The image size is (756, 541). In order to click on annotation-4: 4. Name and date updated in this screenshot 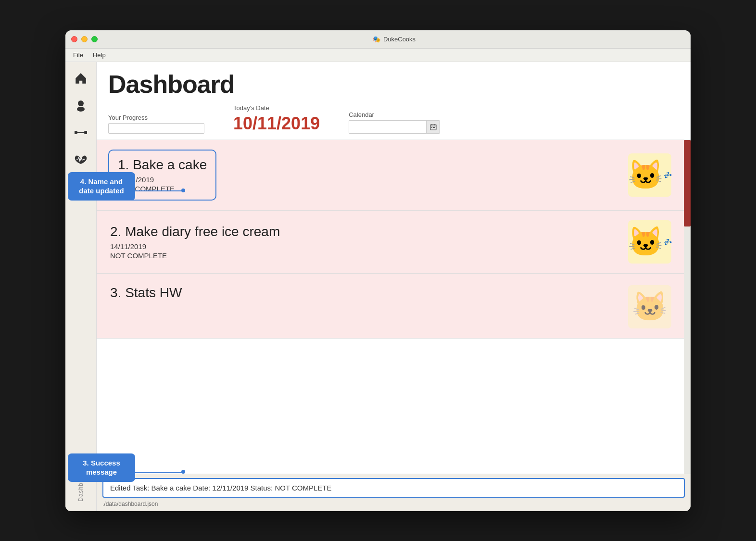, I will do `click(101, 187)`.